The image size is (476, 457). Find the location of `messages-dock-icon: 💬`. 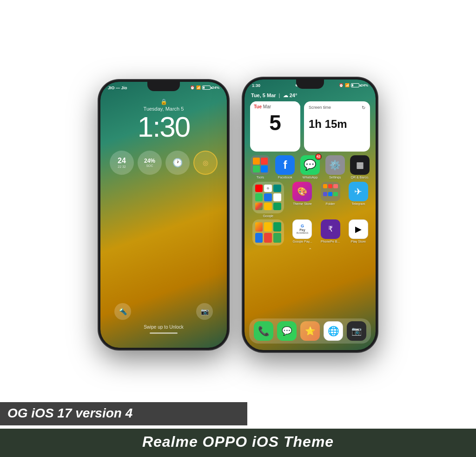

messages-dock-icon: 💬 is located at coordinates (287, 331).